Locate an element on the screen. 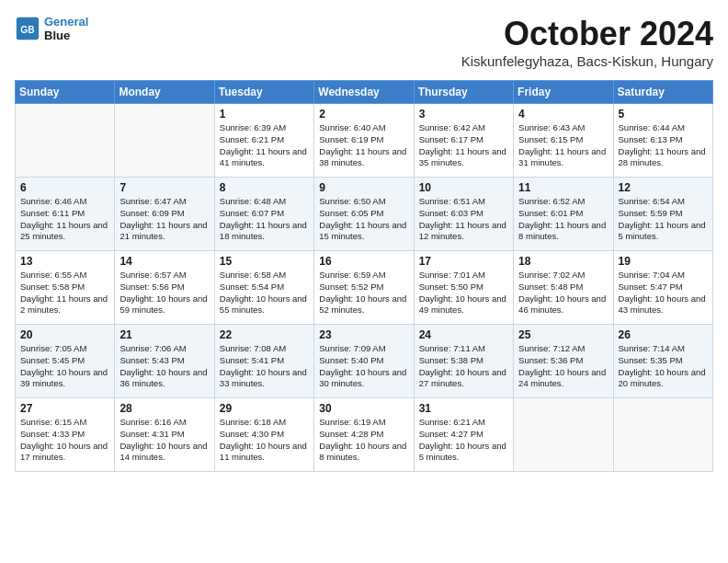 This screenshot has width=728, height=563. day-number: 7 is located at coordinates (164, 188).